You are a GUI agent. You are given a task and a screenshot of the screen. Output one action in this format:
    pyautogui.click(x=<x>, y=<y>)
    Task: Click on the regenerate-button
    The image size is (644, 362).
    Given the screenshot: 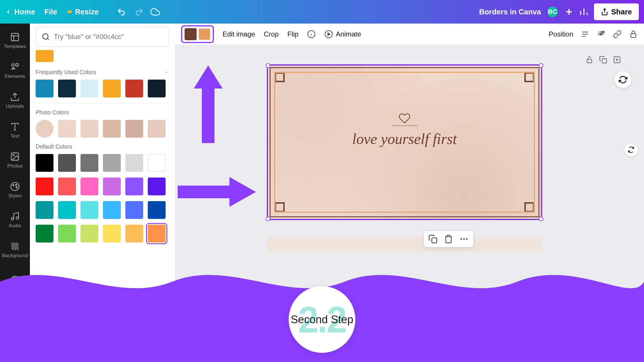 What is the action you would take?
    pyautogui.click(x=623, y=80)
    